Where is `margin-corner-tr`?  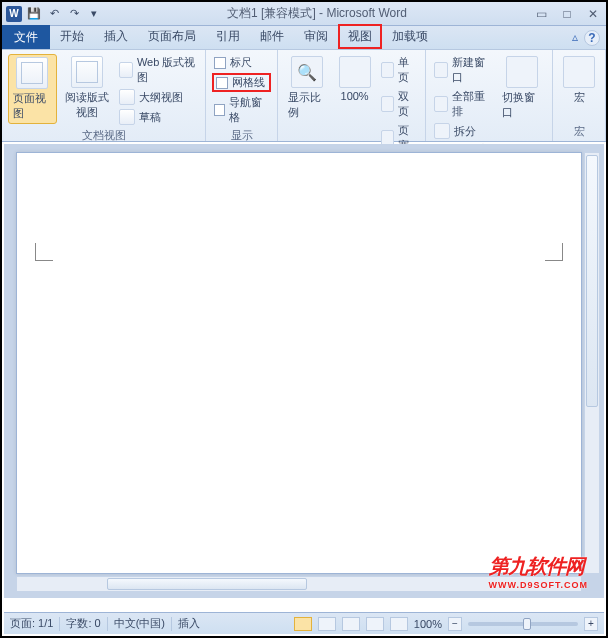 margin-corner-tr is located at coordinates (554, 252).